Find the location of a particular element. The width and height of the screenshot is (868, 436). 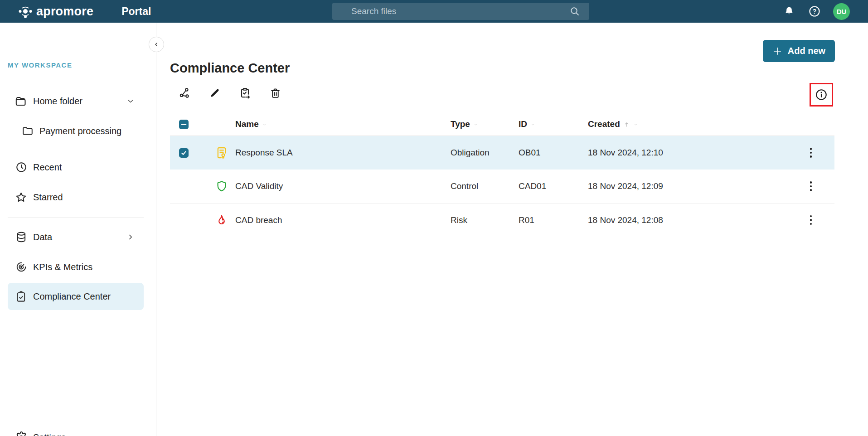

clock-icon is located at coordinates (21, 167).